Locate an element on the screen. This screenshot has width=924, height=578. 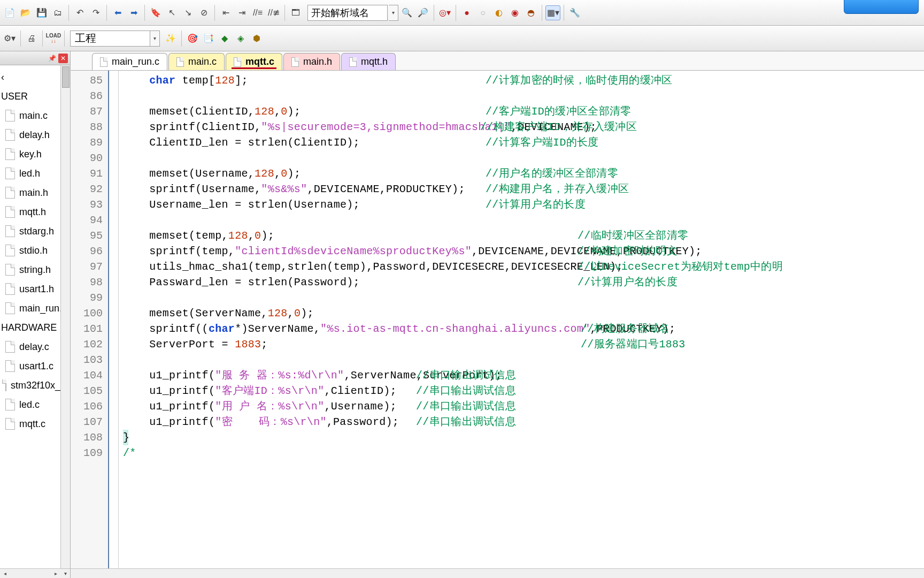
nav-forward-icon: ➡ is located at coordinates (134, 13).